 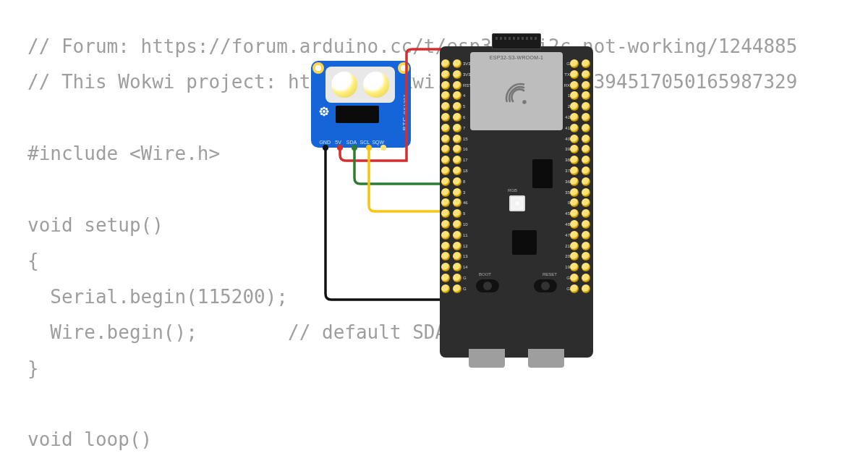 I want to click on pin-label: 13, so click(x=467, y=256).